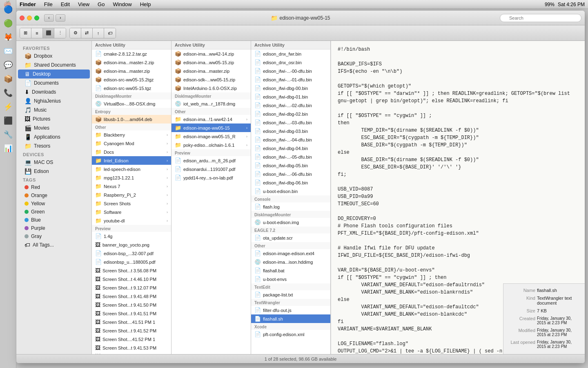  What do you see at coordinates (8, 79) in the screenshot?
I see `dock-app5: 📦` at bounding box center [8, 79].